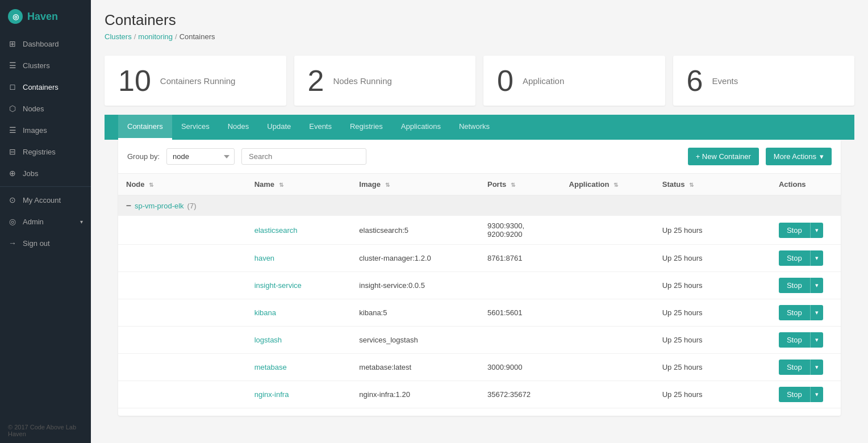 The image size is (868, 443). What do you see at coordinates (421, 127) in the screenshot?
I see `tab-applications: Applications` at bounding box center [421, 127].